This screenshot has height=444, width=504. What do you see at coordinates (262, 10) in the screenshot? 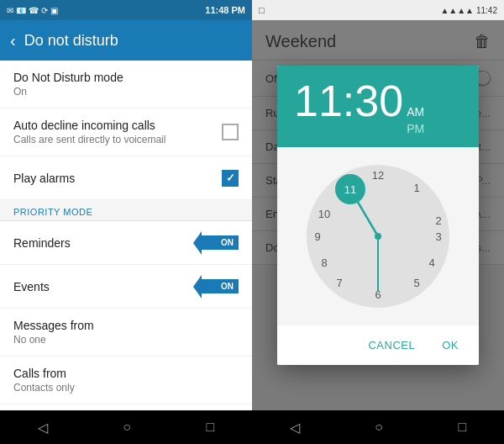
I see `status-left-icon: □` at bounding box center [262, 10].